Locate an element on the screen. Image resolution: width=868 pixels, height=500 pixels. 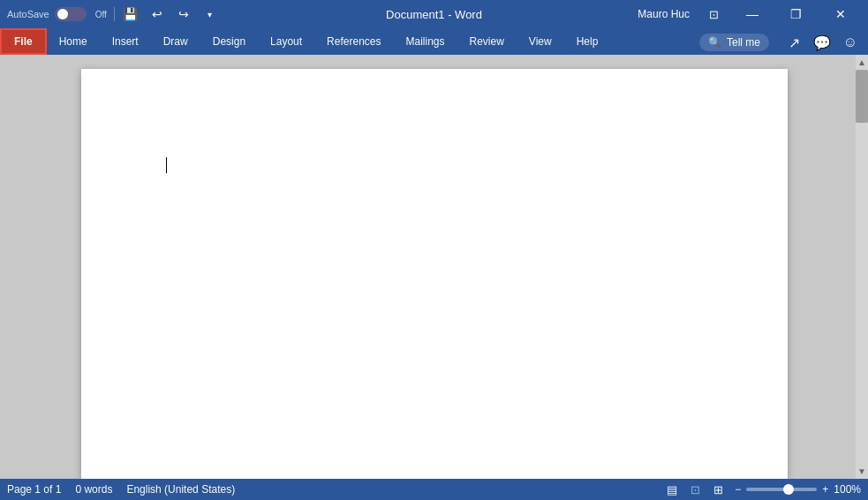
autosave-label: AutoSave is located at coordinates (28, 14).